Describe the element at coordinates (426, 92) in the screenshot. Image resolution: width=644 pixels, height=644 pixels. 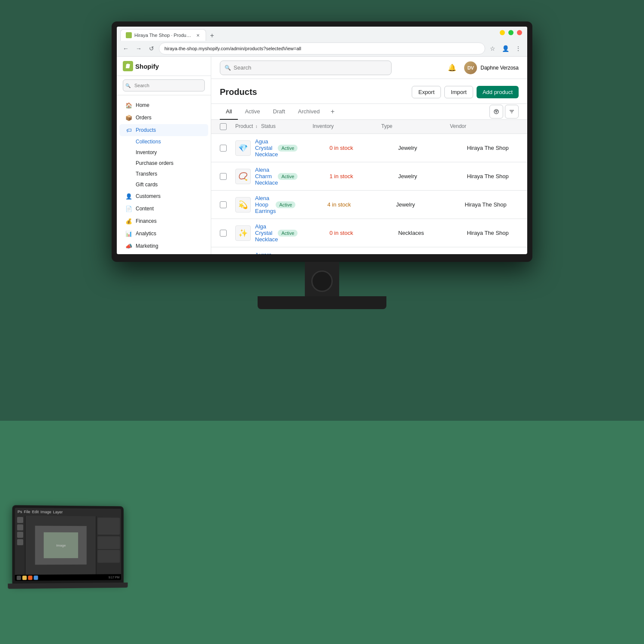
I see `export-button: Export` at that location.